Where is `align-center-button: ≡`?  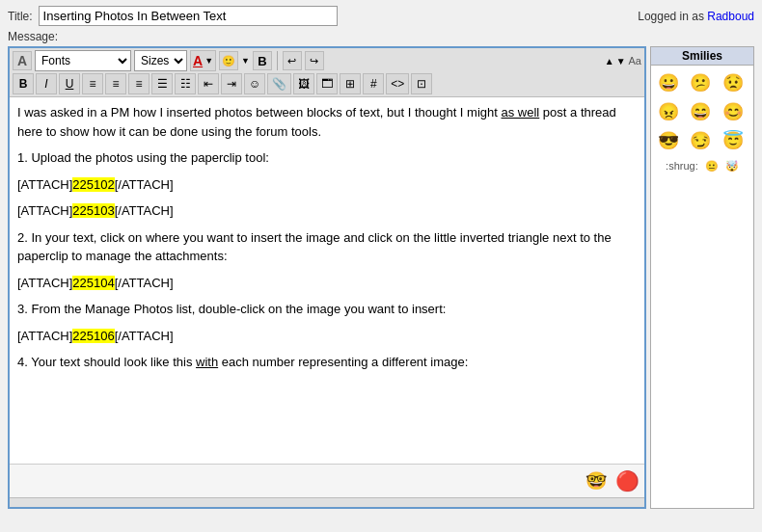 align-center-button: ≡ is located at coordinates (116, 84).